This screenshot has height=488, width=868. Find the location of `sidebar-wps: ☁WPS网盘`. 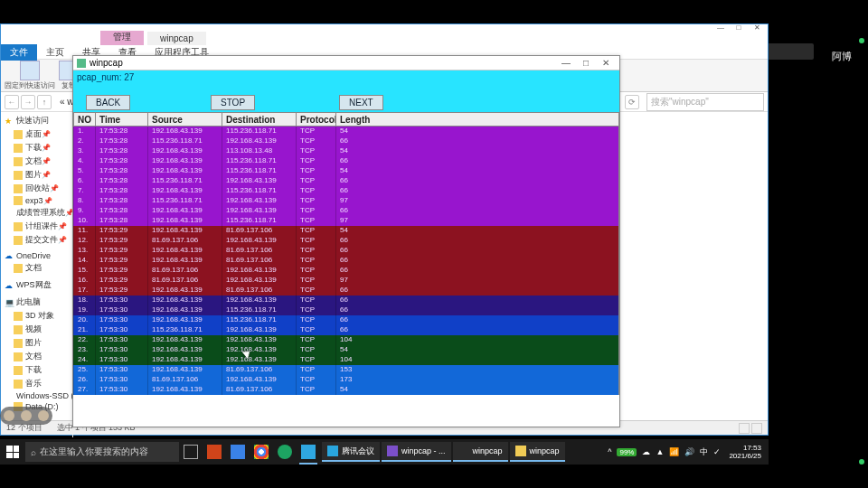

sidebar-wps: ☁WPS网盘 is located at coordinates (36, 286).